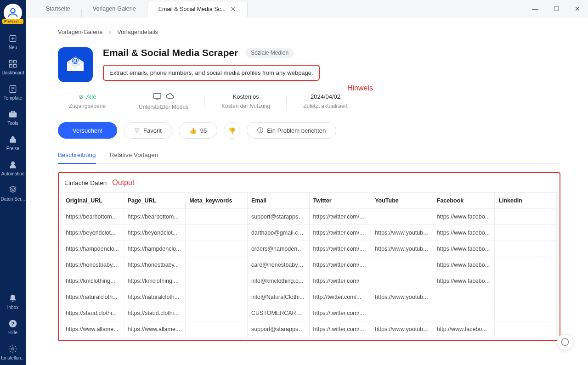 The image size is (588, 365). What do you see at coordinates (310, 281) in the screenshot?
I see `table-row: https://kmclothing....https://kmclothing…` at bounding box center [310, 281].